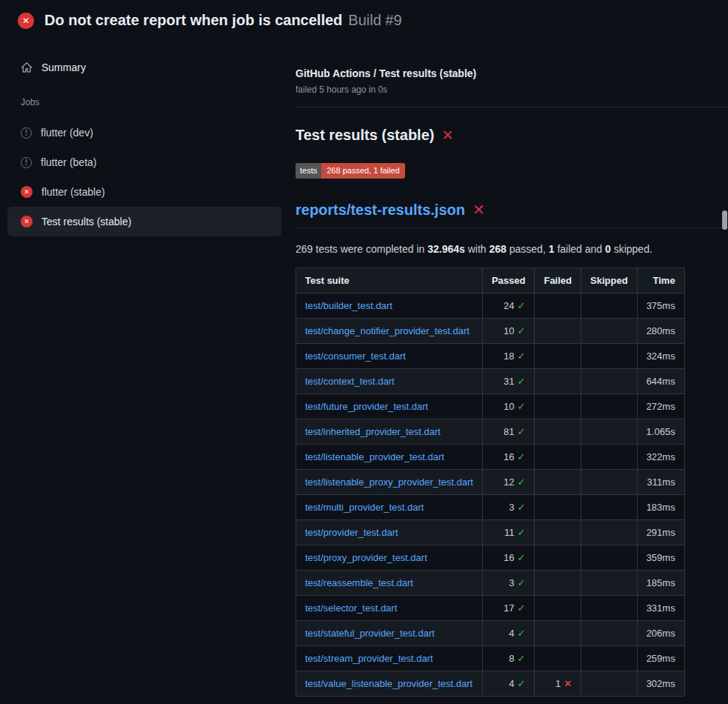  Describe the element at coordinates (27, 67) in the screenshot. I see `home-icon` at that location.